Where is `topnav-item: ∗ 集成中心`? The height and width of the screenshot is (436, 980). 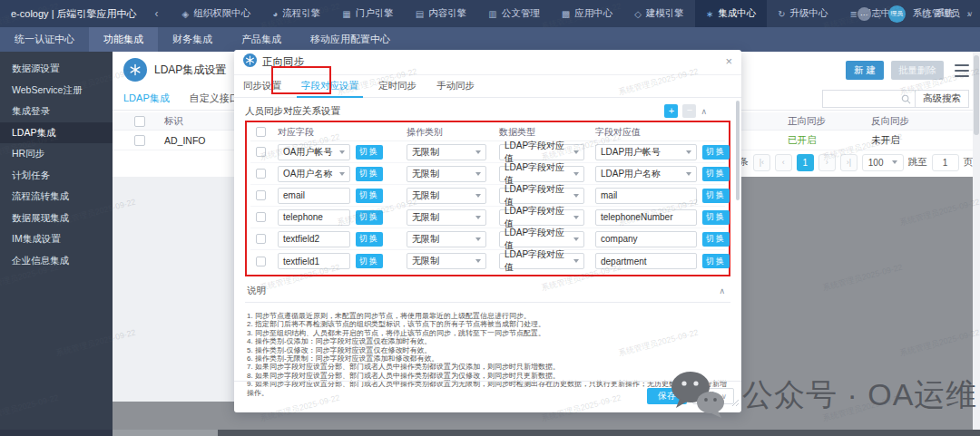 topnav-item: ∗ 集成中心 is located at coordinates (731, 14).